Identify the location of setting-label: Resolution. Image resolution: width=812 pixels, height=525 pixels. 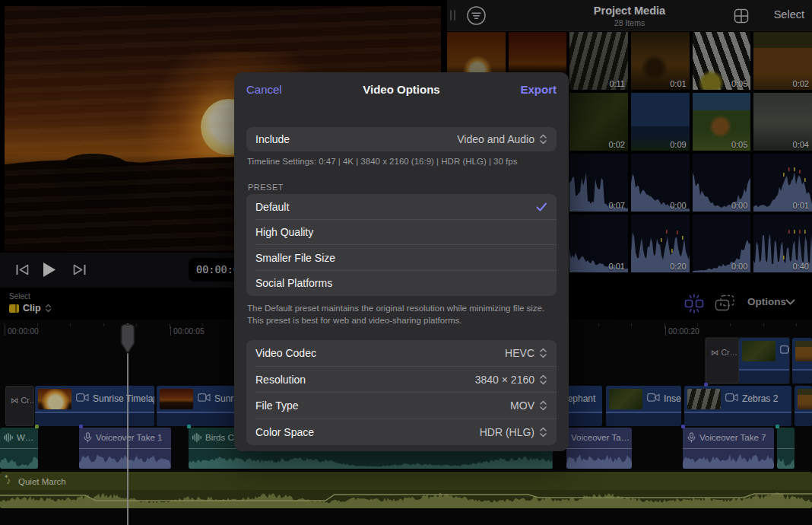
(281, 380).